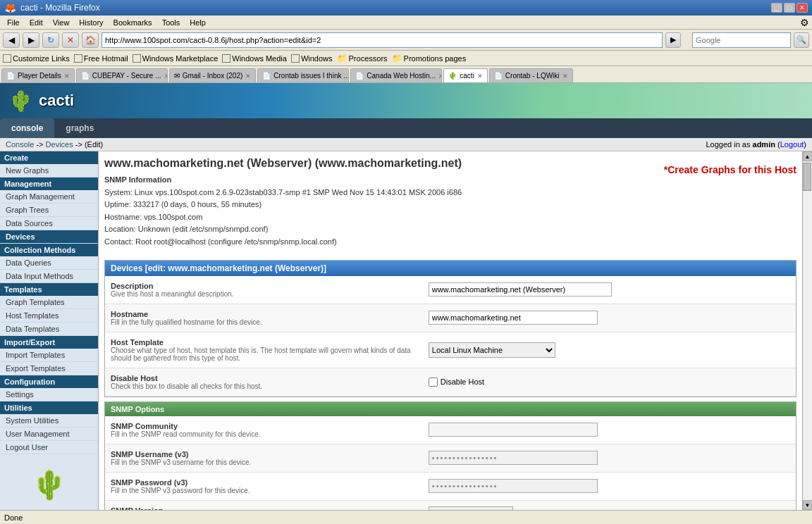  Describe the element at coordinates (264, 342) in the screenshot. I see `host-template-label: Host Template` at that location.